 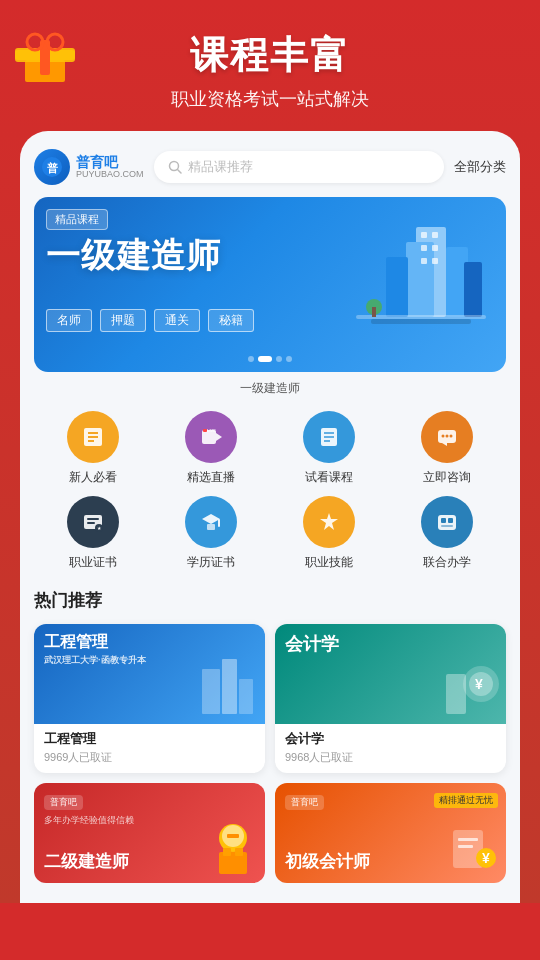 I want to click on banner-caption: 一级建造师, so click(x=270, y=388).